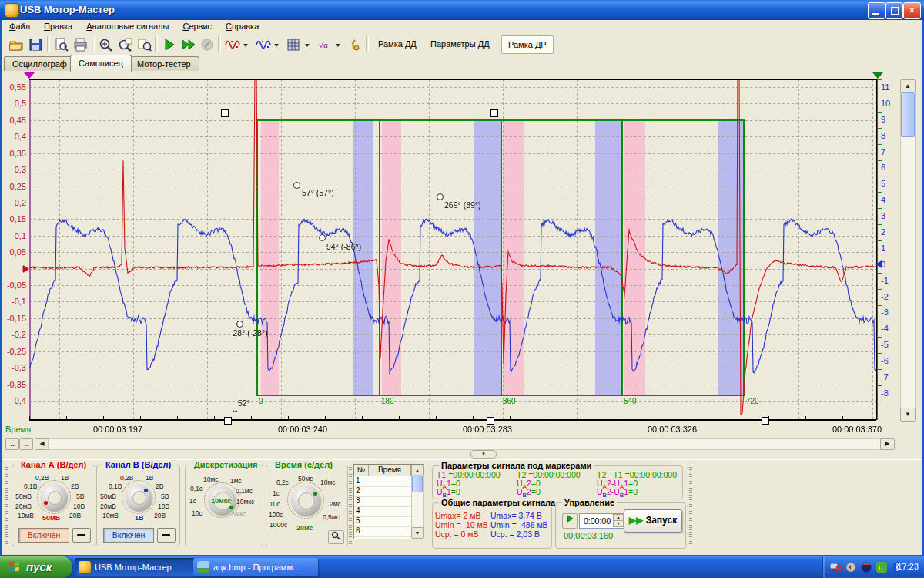  Describe the element at coordinates (835, 567) in the screenshot. I see `network-icon` at that location.